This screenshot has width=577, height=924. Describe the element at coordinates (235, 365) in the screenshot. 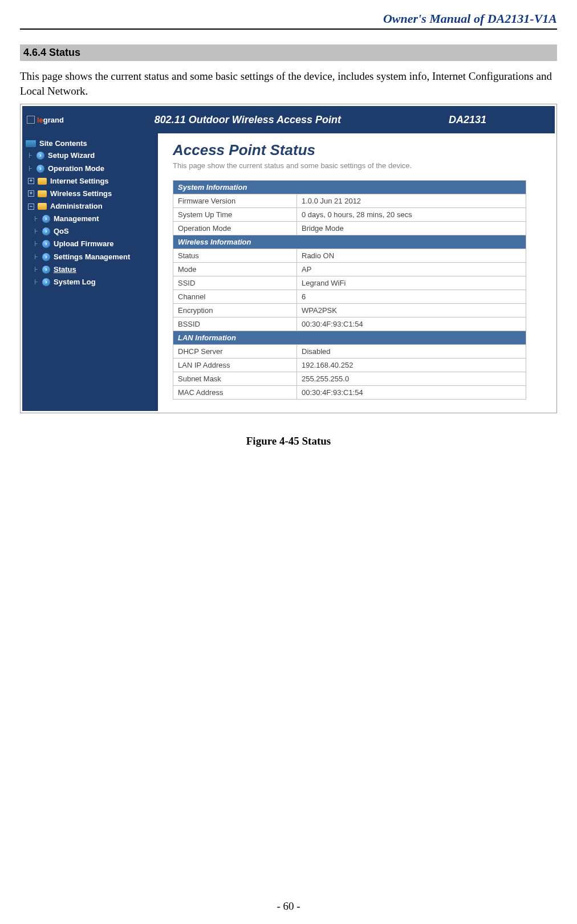

I see `cell-key: LAN IP Address` at that location.